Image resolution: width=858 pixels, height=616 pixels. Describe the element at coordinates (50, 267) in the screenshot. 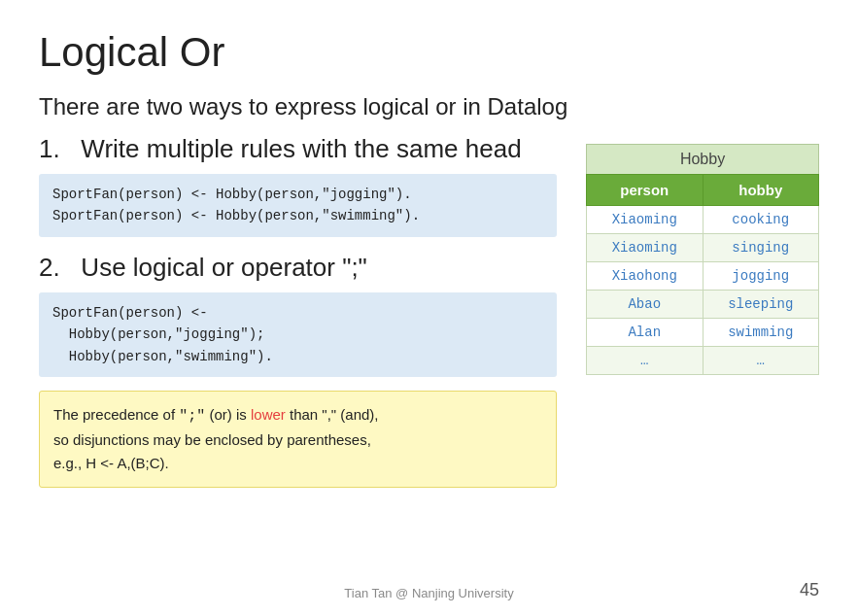

I see `section2-label: 2.` at that location.